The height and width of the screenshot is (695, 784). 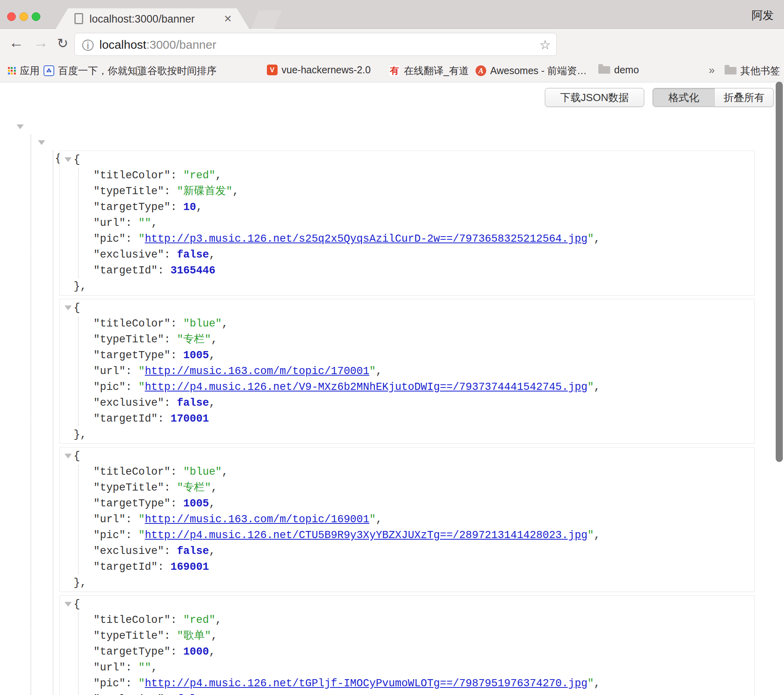 I want to click on bookmark-awesomes: A Awesomes - 前端资…, so click(x=531, y=71).